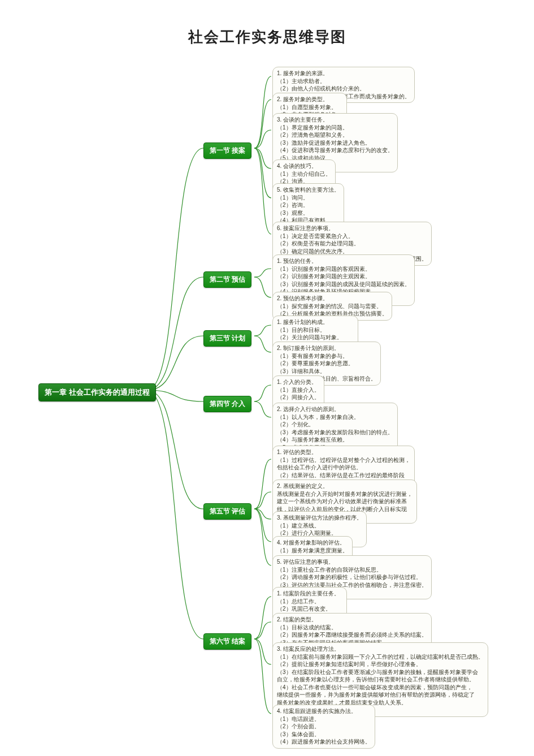 The width and height of the screenshot is (534, 756). Describe the element at coordinates (227, 641) in the screenshot. I see `section-node-6: 第六节 结案` at that location.